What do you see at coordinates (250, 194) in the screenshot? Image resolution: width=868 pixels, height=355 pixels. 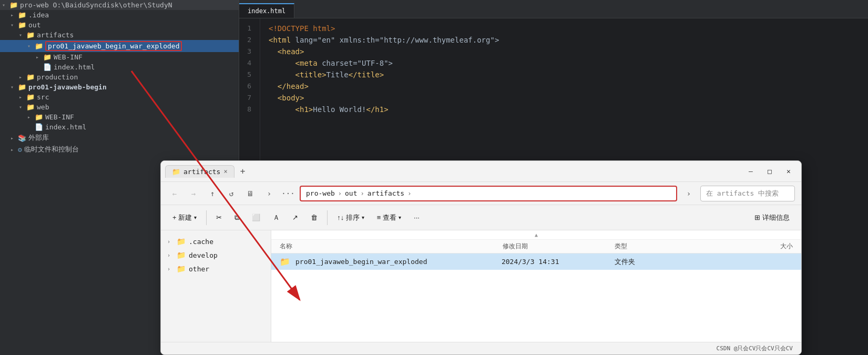 I see `computer-btn: 🖥` at bounding box center [250, 194].